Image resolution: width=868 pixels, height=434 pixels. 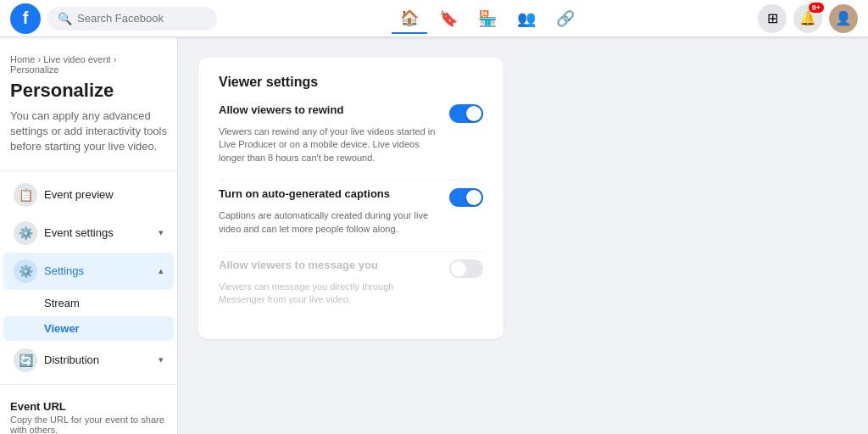 I want to click on search-bar: 🔍, so click(x=132, y=19).